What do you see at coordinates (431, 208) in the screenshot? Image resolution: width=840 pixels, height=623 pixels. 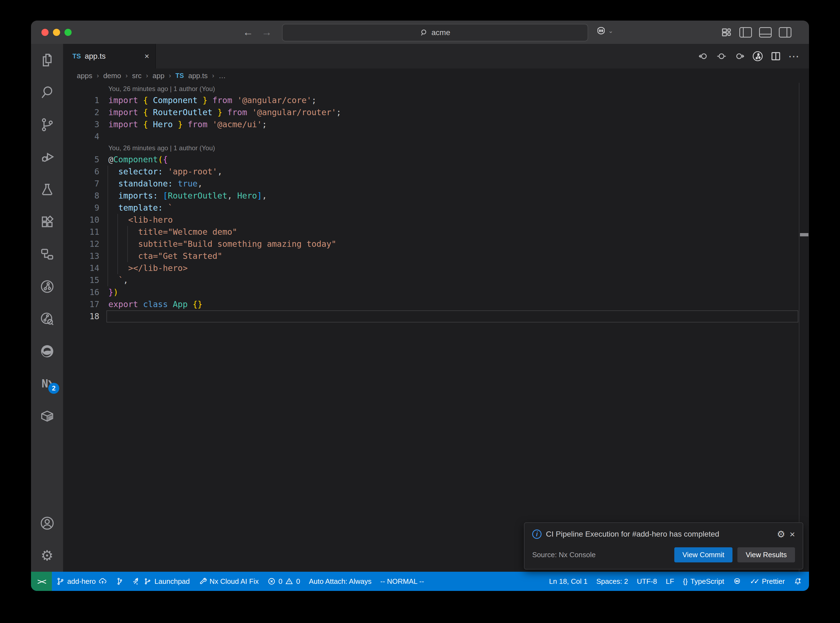 I see `code-line-9: 9 template: `` at bounding box center [431, 208].